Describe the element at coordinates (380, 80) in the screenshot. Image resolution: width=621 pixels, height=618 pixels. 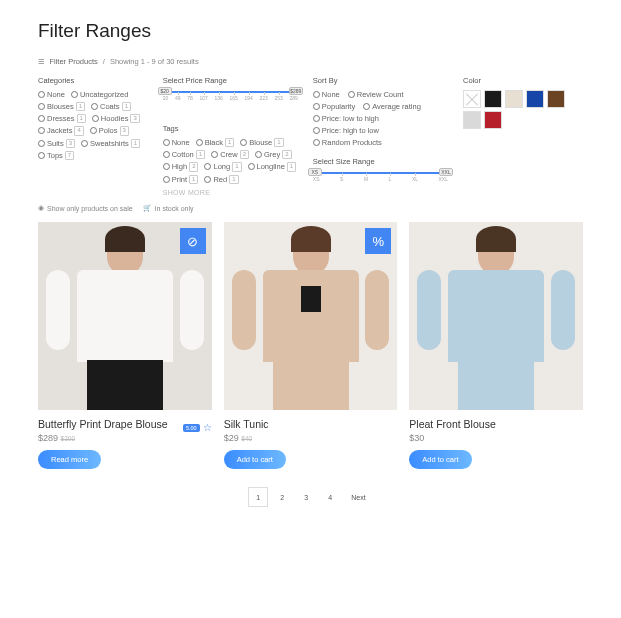
I see `sort-heading: Sort By` at that location.